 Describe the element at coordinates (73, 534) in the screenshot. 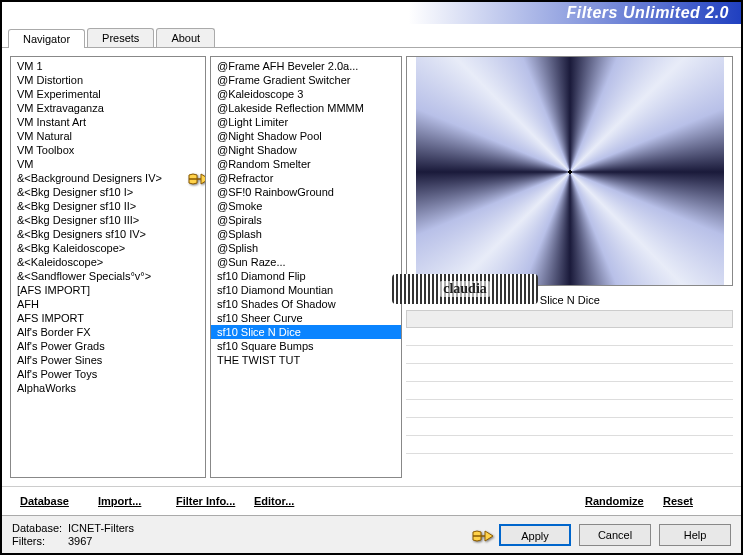

I see `footer-info: Database:ICNET-Filters Filters:3967` at that location.